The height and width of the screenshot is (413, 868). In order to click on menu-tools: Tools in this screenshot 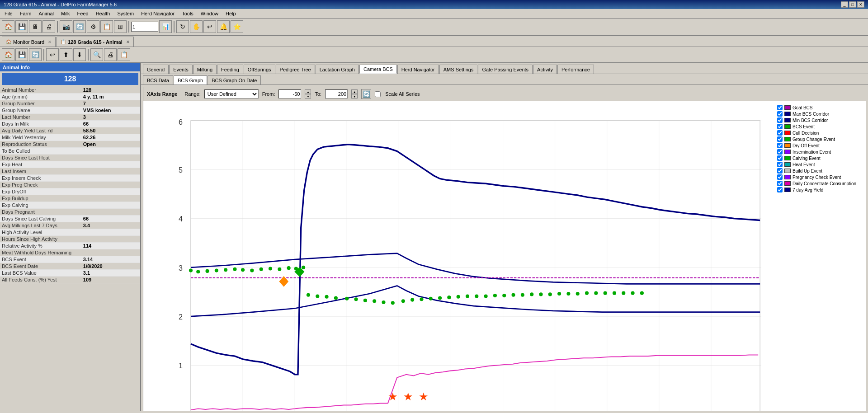, I will do `click(188, 14)`.